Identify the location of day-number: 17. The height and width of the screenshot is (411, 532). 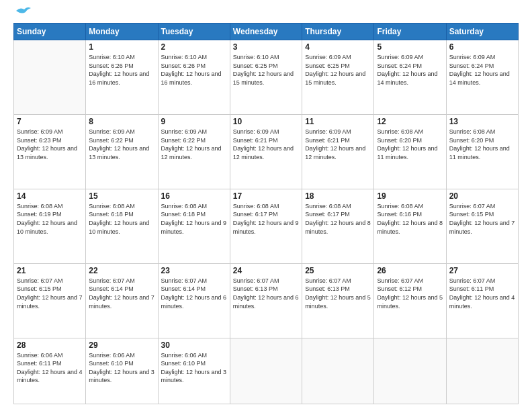
(266, 196).